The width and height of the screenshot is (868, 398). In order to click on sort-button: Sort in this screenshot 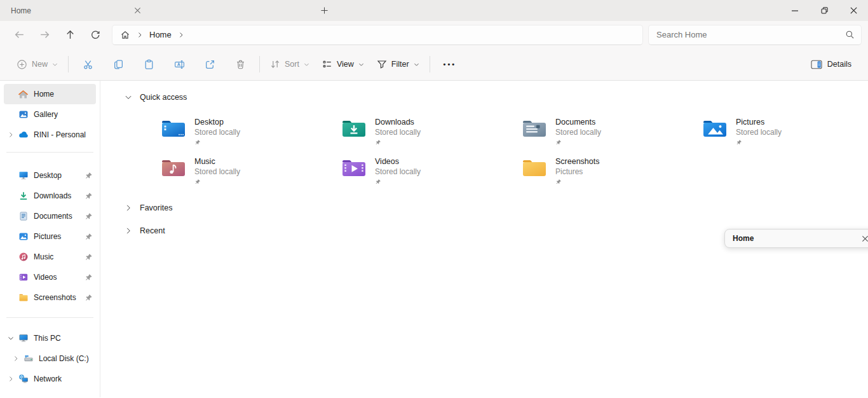, I will do `click(290, 64)`.